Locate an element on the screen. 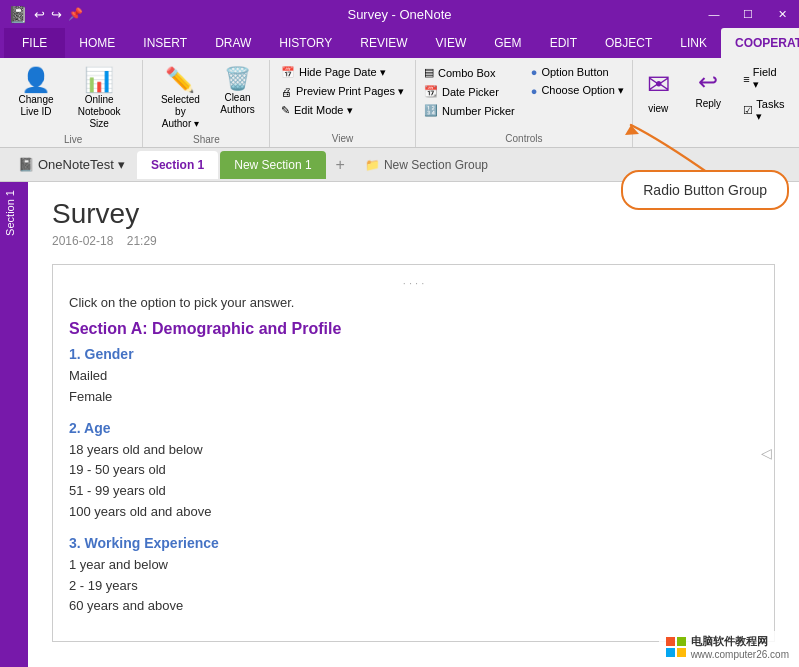  controls-group-label: Controls is located at coordinates (524, 140).